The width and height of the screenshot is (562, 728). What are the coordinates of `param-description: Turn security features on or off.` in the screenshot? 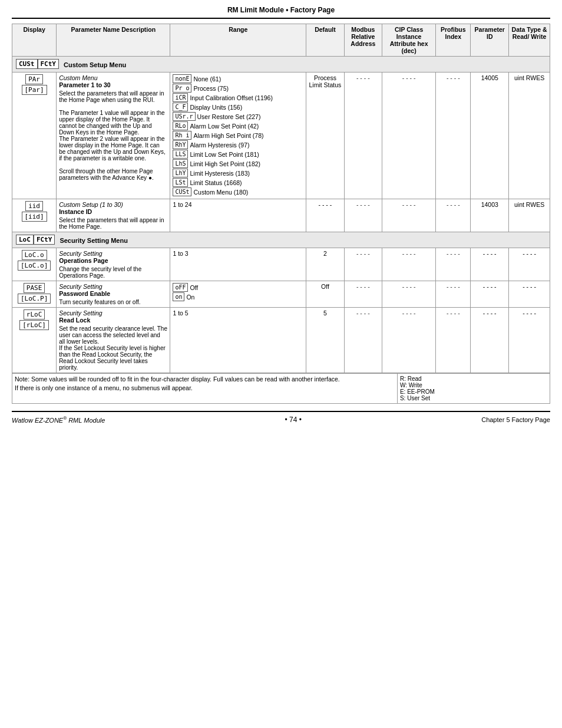 It's located at (113, 302).